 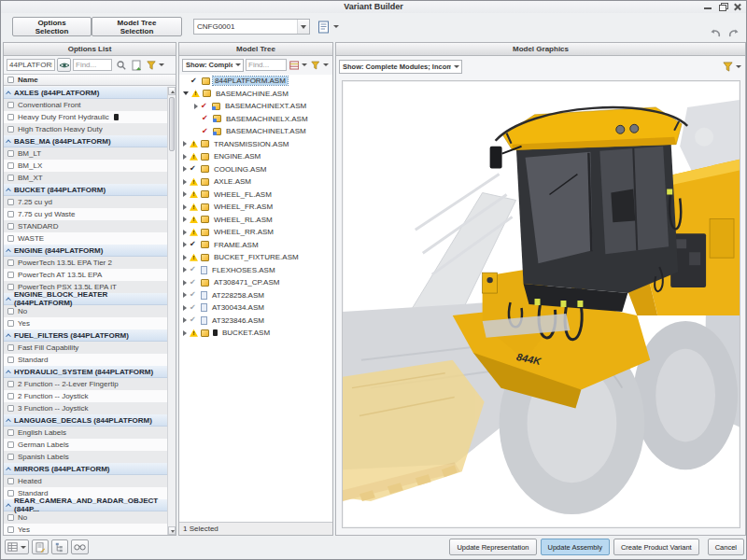 I want to click on option-row: Conventional Front, so click(x=86, y=105).